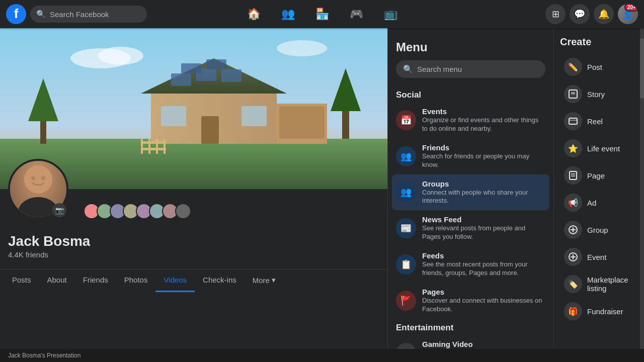 The image size is (644, 362). What do you see at coordinates (194, 244) in the screenshot?
I see `profile-name-area: Jack Bosma 4.4K friends` at bounding box center [194, 244].